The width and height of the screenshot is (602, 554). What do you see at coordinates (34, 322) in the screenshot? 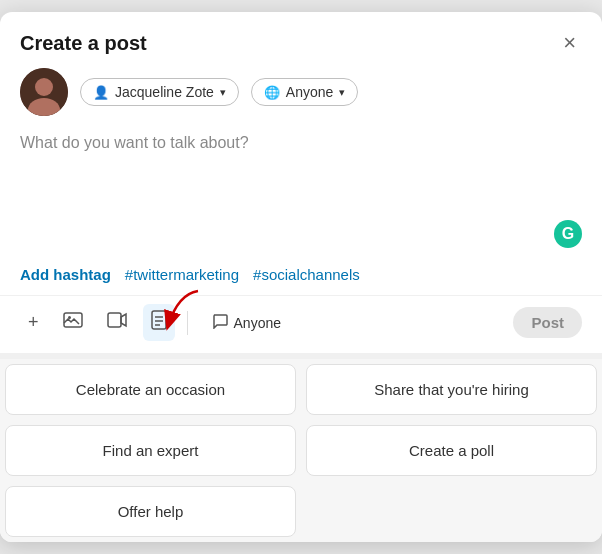
I see `add-content-button: +` at bounding box center [34, 322].